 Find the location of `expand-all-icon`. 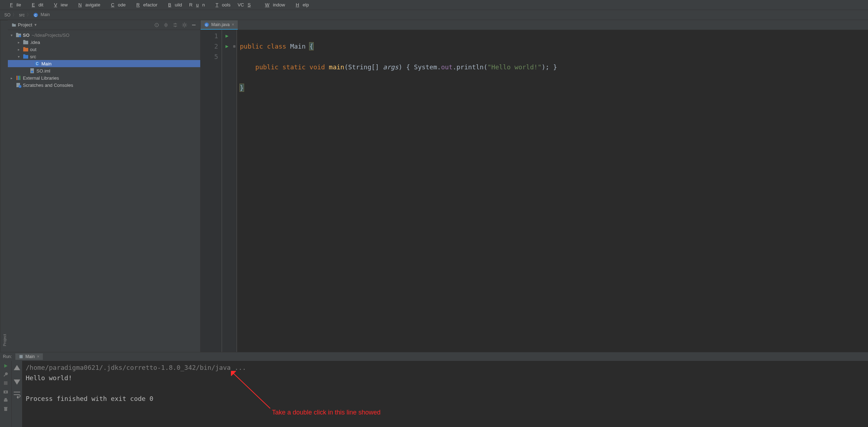

expand-all-icon is located at coordinates (166, 25).